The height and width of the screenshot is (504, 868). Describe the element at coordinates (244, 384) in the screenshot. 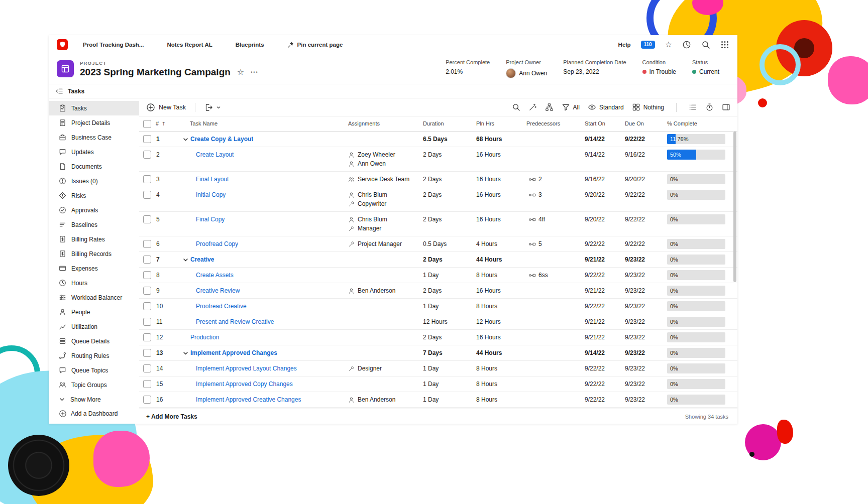

I see `task-name-link: Implement Approved Copy Changes` at that location.